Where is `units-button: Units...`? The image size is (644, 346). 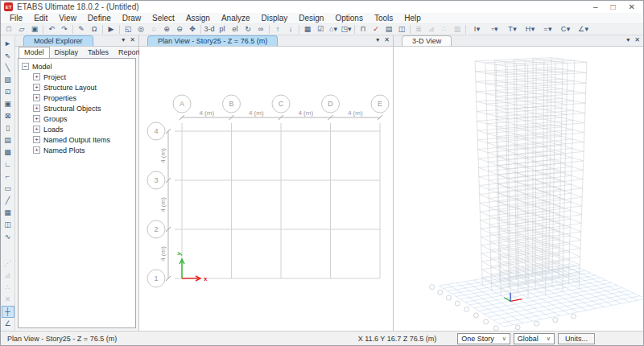
units-button: Units... is located at coordinates (576, 339).